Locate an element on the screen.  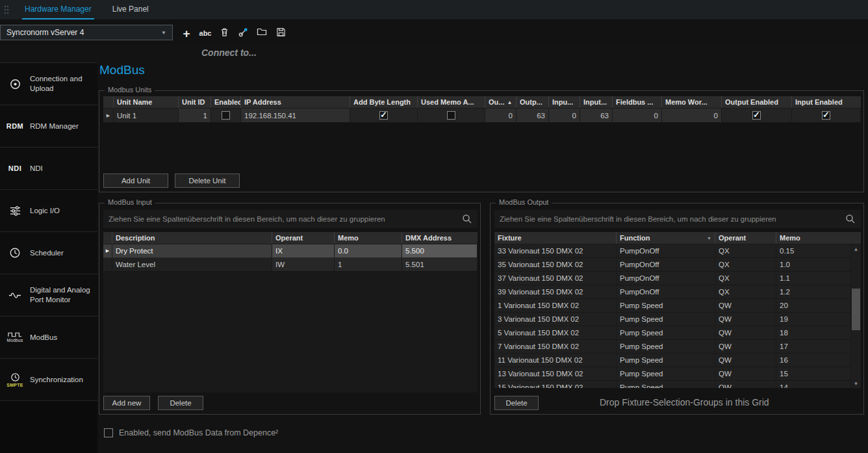
column-header-ip-address: IP Address is located at coordinates (296, 102).